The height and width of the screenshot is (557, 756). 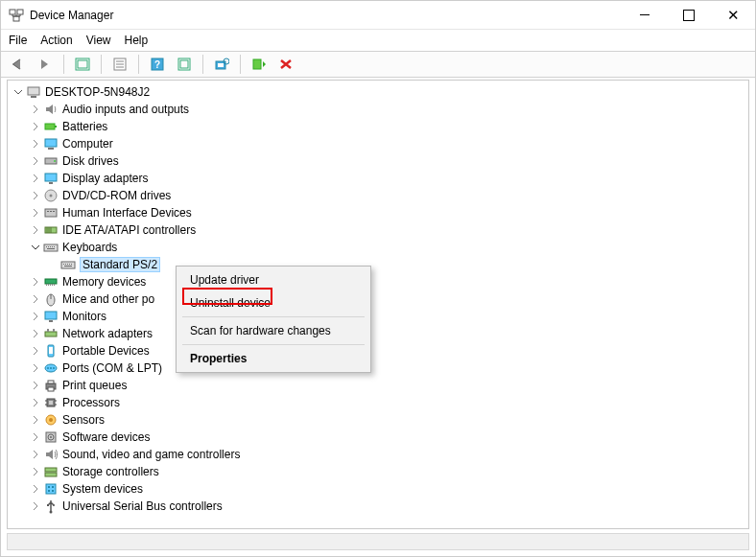 What do you see at coordinates (56, 40) in the screenshot?
I see `menu-action: Action` at bounding box center [56, 40].